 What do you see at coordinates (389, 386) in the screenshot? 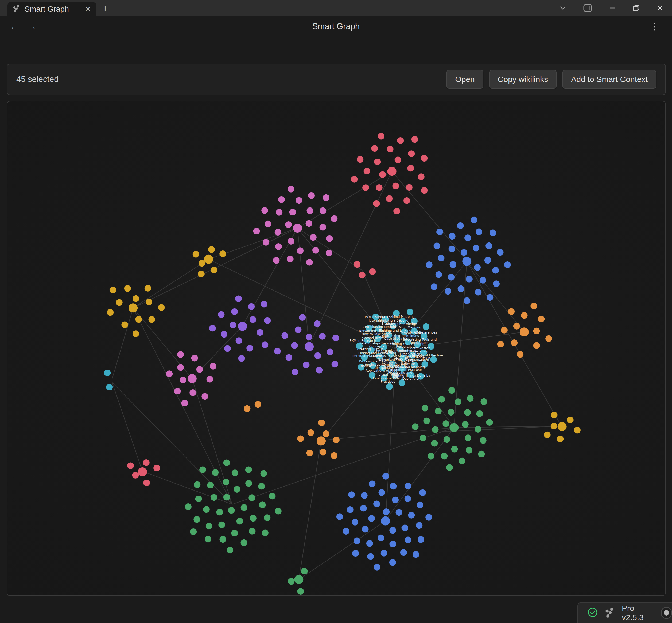
I see `graph-node-teal-center` at bounding box center [389, 386].